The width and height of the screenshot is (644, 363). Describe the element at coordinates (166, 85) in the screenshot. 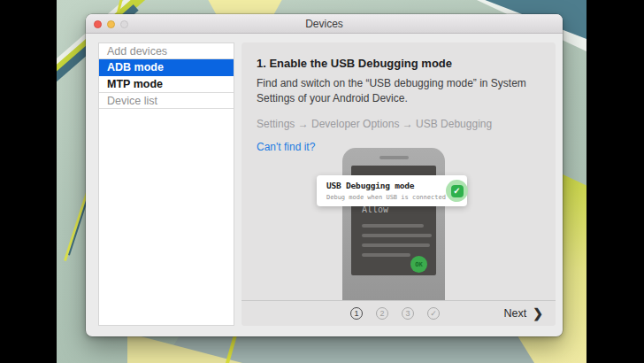

I see `sidebar-item-mtp-mode: MTP mode` at that location.